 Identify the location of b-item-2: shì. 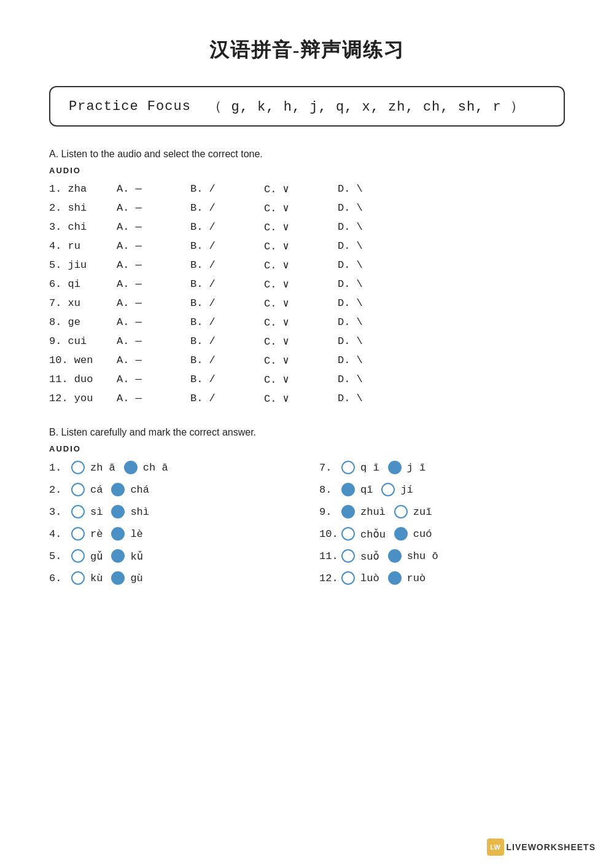
(130, 512).